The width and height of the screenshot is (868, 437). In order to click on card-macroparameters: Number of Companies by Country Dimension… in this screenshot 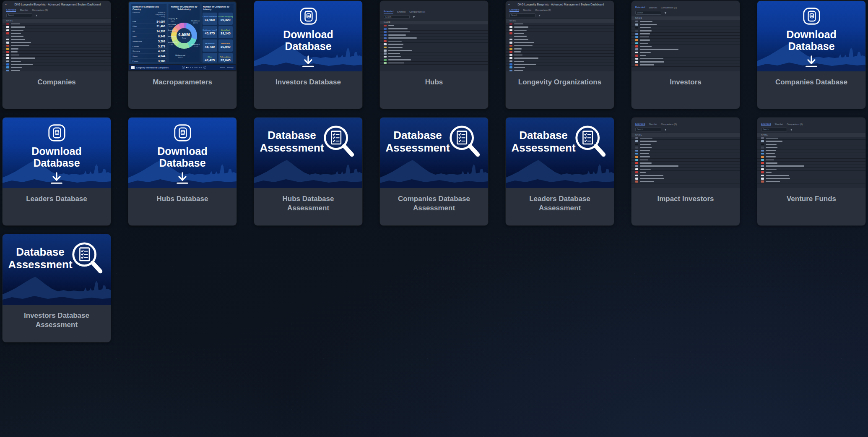, I will do `click(182, 55)`.